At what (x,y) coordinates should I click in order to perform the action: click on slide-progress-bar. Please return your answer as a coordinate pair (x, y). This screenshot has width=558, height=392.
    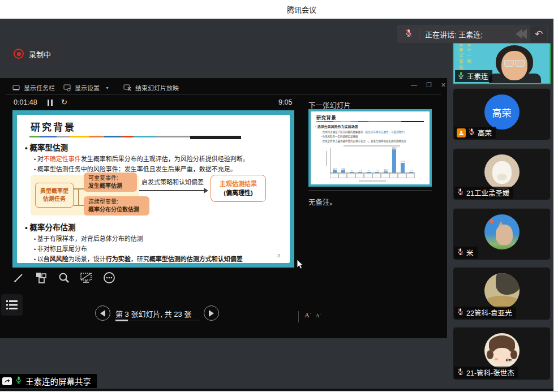
    Looking at the image, I should click on (158, 320).